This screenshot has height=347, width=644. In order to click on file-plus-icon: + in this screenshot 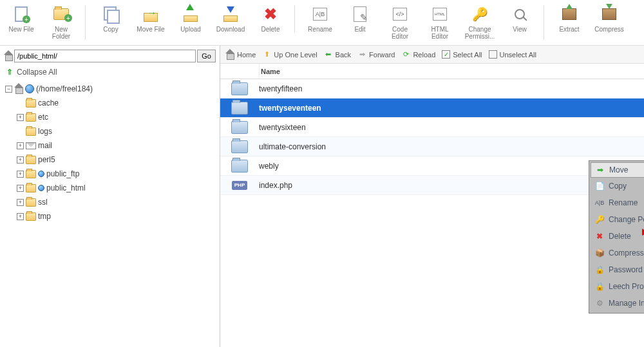, I will do `click(21, 14)`.